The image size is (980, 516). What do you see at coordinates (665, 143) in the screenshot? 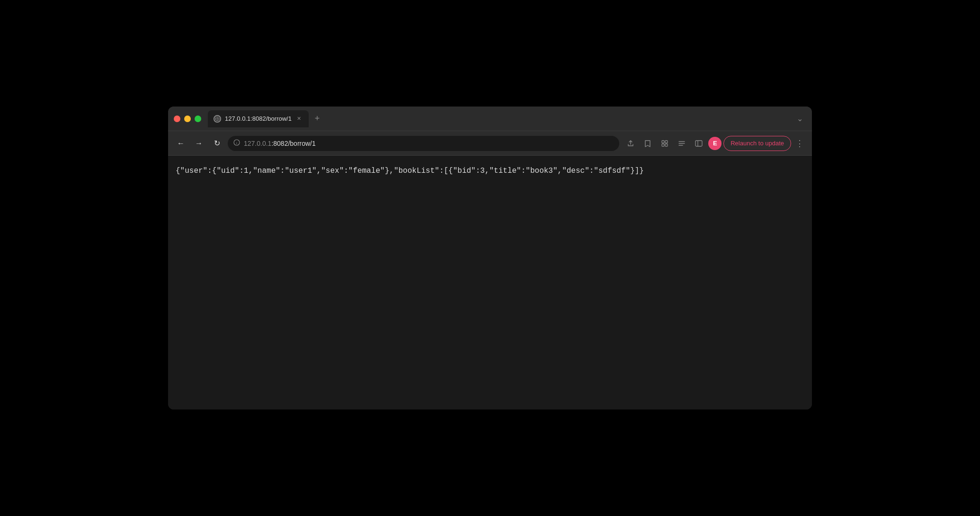
I see `extensions-button` at bounding box center [665, 143].